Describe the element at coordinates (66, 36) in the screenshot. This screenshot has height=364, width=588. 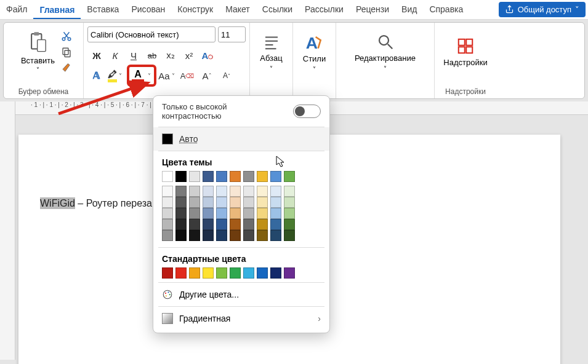
I see `cut-icon` at that location.